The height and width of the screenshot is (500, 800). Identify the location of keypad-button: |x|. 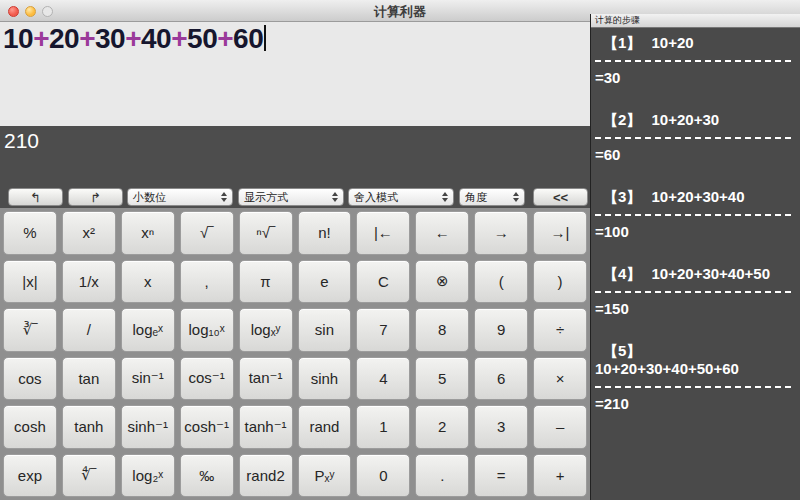
(30, 282).